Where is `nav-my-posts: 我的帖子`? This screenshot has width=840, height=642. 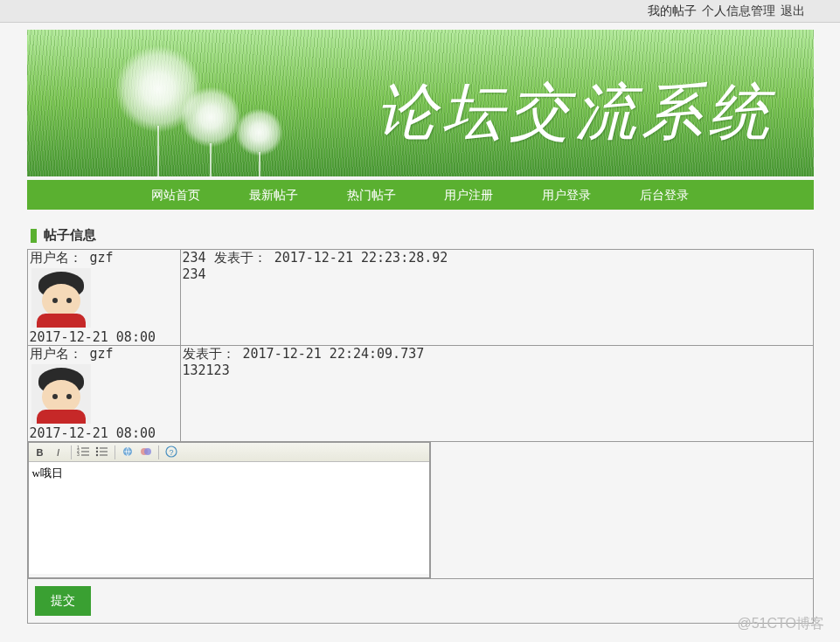 nav-my-posts: 我的帖子 is located at coordinates (672, 10).